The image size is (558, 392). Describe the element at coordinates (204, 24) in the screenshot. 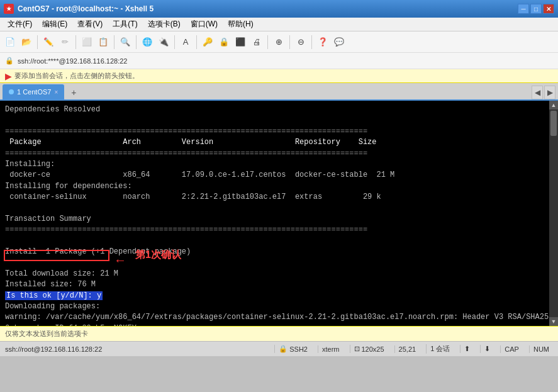

I see `menu-window: 窗口(W)` at that location.